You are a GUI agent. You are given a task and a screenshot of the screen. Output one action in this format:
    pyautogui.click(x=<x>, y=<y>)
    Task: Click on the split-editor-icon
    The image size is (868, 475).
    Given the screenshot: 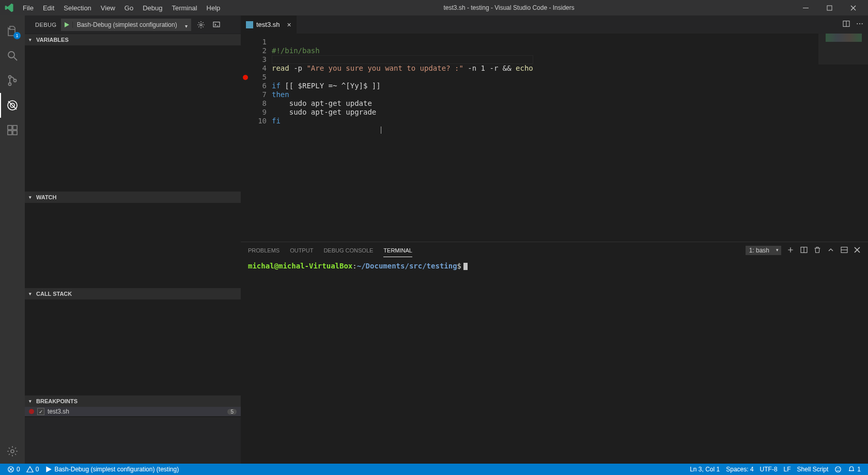 What is the action you would take?
    pyautogui.click(x=846, y=25)
    